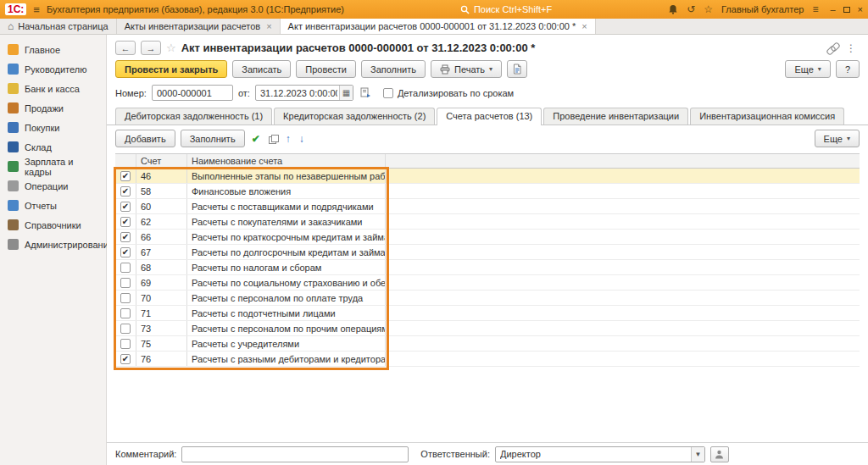 This screenshot has width=868, height=465. I want to click on doc-tab: Дебиторская задолженность (1), so click(193, 116).